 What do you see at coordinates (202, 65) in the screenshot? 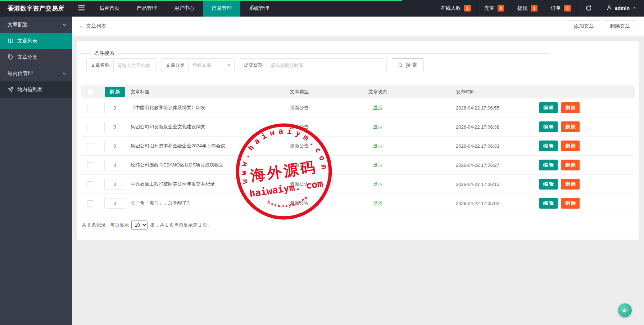
I see `selected-category: 全部文章` at bounding box center [202, 65].